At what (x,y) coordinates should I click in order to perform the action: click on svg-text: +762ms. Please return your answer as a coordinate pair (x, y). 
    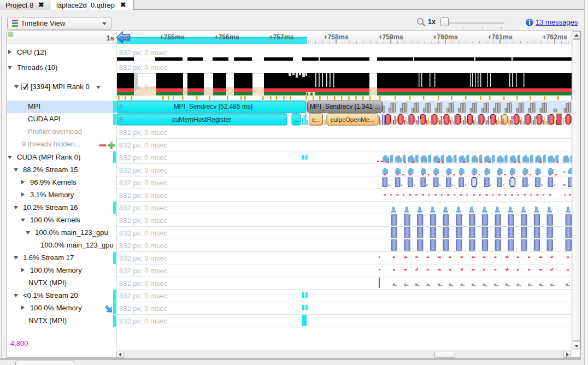
    Looking at the image, I should click on (555, 37).